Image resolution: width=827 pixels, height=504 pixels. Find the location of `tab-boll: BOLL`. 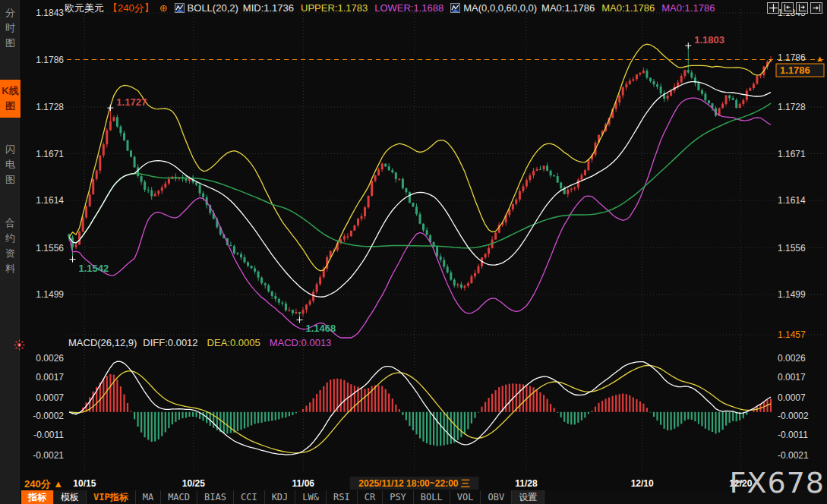

tab-boll: BOLL is located at coordinates (432, 497).